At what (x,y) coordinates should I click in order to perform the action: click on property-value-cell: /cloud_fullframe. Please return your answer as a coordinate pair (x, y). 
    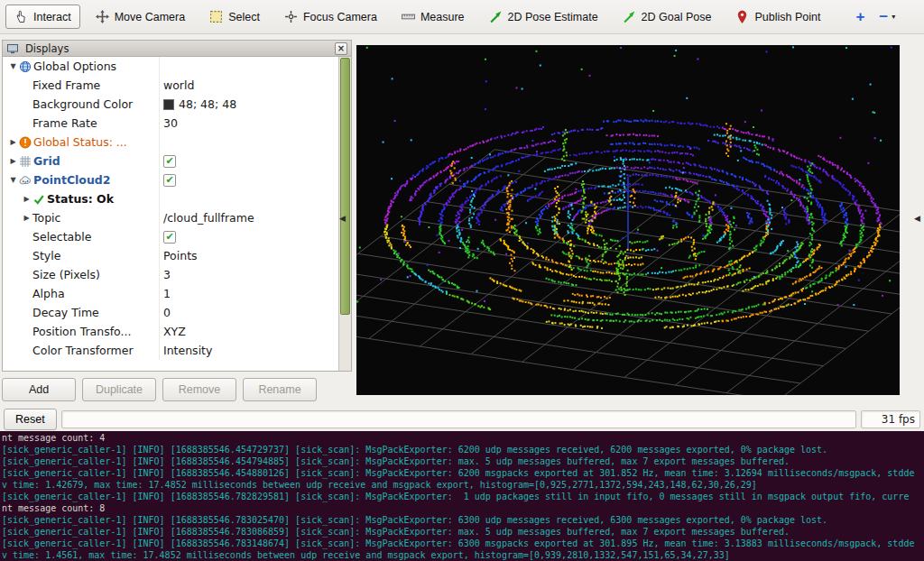
    Looking at the image, I should click on (249, 218).